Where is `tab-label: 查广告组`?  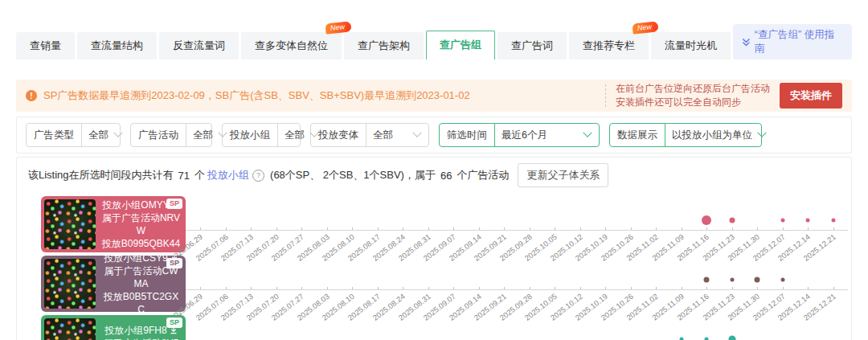
tab-label: 查广告组 is located at coordinates (461, 45).